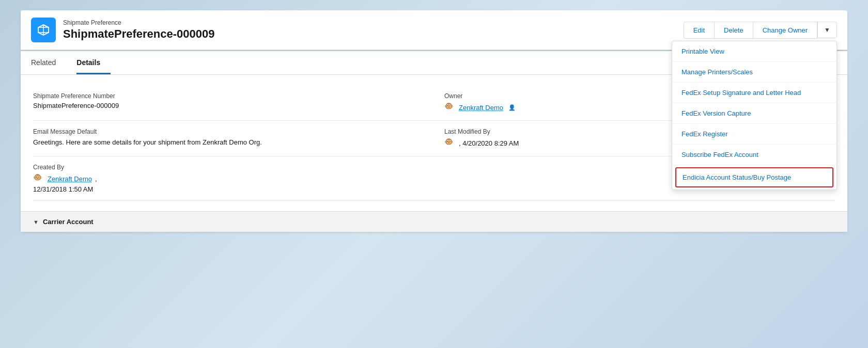 Image resolution: width=868 pixels, height=348 pixels. What do you see at coordinates (36, 222) in the screenshot?
I see `section-chevron-icon: ▼` at bounding box center [36, 222].